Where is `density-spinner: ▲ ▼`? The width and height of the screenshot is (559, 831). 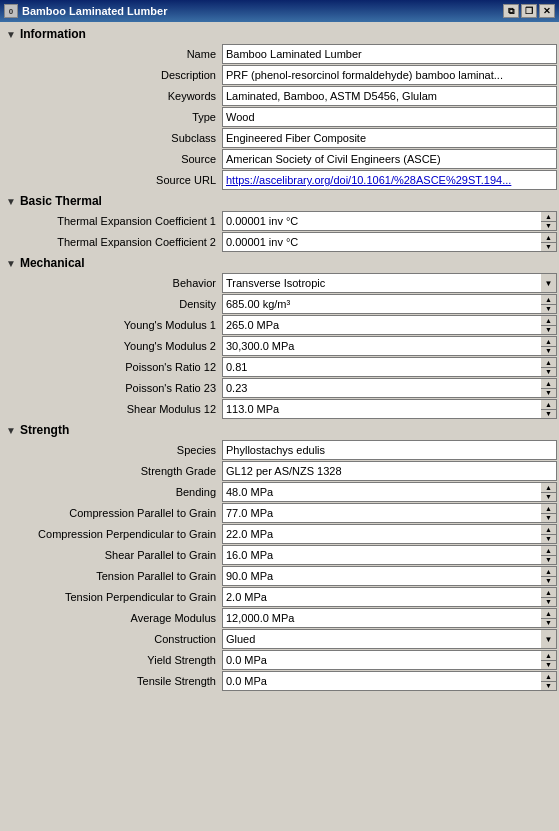
density-spinner: ▲ ▼ is located at coordinates (549, 304).